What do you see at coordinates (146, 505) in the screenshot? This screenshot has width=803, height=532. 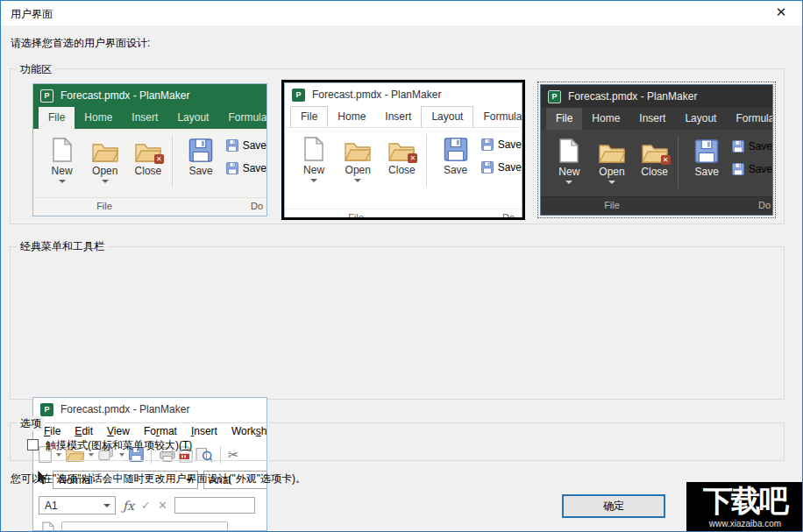 I see `confirm-check-icon: ✓` at bounding box center [146, 505].